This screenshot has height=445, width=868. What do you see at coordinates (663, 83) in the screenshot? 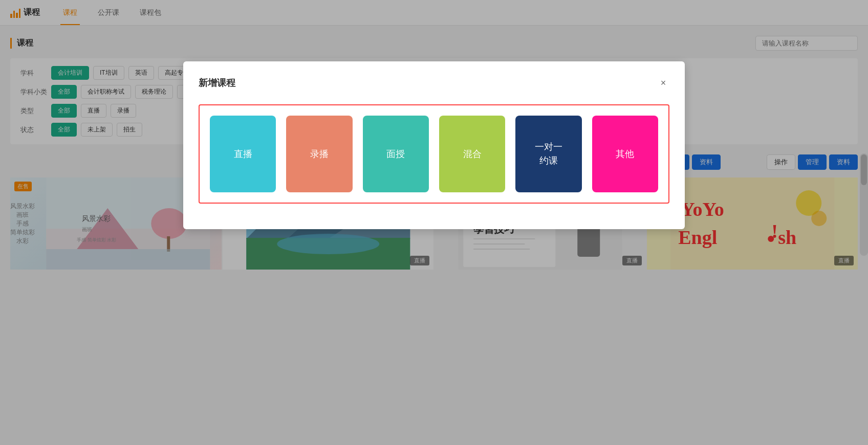
I see `modal-close-button: ×` at bounding box center [663, 83].